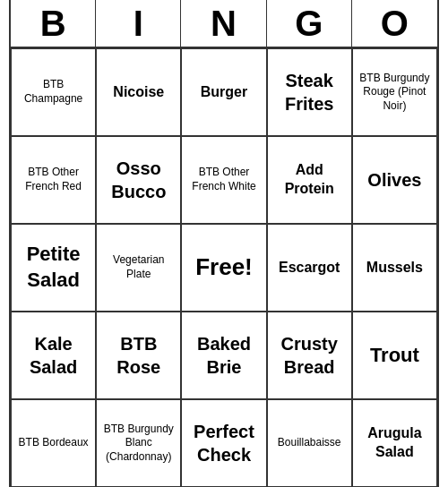 The image size is (448, 487). What do you see at coordinates (394, 92) in the screenshot?
I see `bingo-cell: BTB Burgundy Rouge (Pinot Noir)` at bounding box center [394, 92].